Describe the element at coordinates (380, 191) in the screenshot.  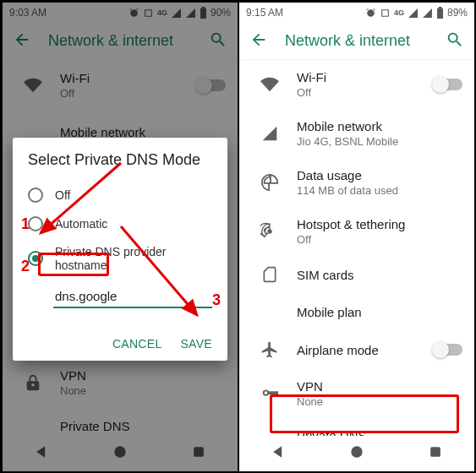
I see `row-sub: 114 MB of data used` at that location.